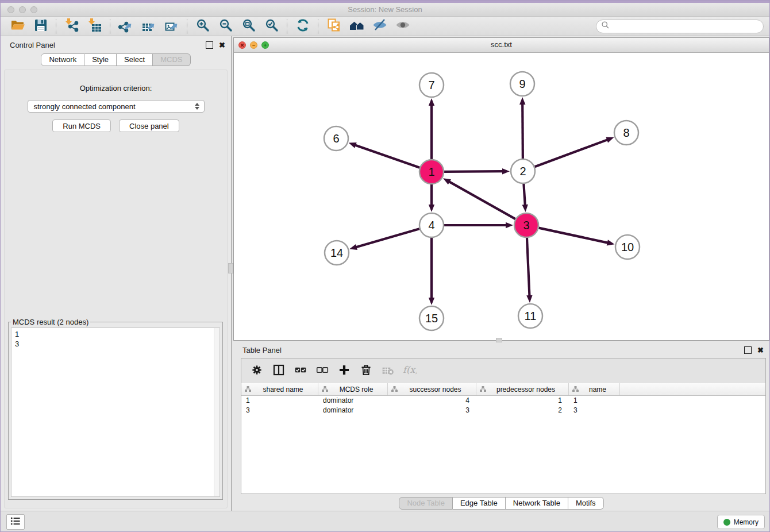 The image size is (770, 532). What do you see at coordinates (226, 26) in the screenshot?
I see `zoom-out-icon` at bounding box center [226, 26].